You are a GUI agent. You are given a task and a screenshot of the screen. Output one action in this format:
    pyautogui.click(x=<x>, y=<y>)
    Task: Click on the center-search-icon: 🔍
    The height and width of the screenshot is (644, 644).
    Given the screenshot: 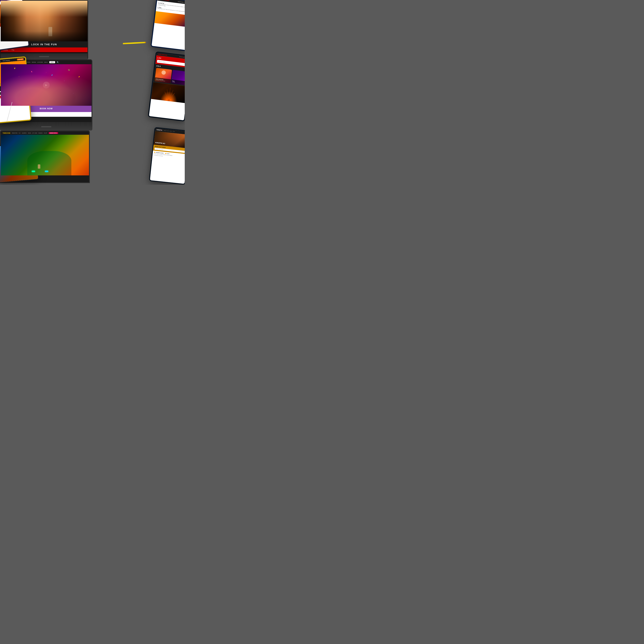 What is the action you would take?
    pyautogui.click(x=58, y=62)
    